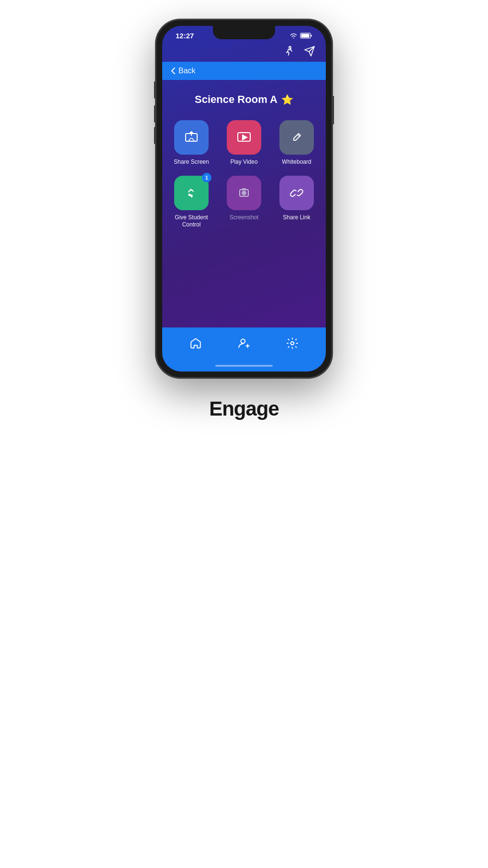  What do you see at coordinates (297, 193) in the screenshot?
I see `share-link-button` at bounding box center [297, 193].